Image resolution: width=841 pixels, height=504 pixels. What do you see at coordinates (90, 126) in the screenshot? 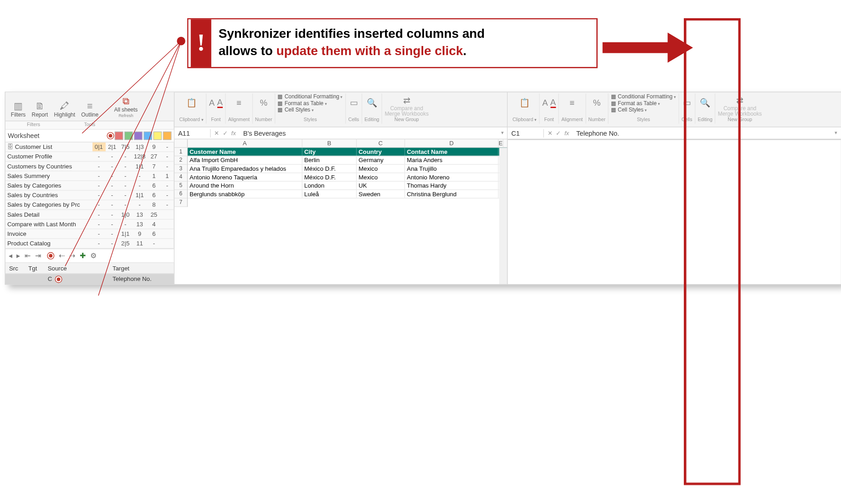
I see `sk-section-labels: FiltersTools` at bounding box center [90, 126].